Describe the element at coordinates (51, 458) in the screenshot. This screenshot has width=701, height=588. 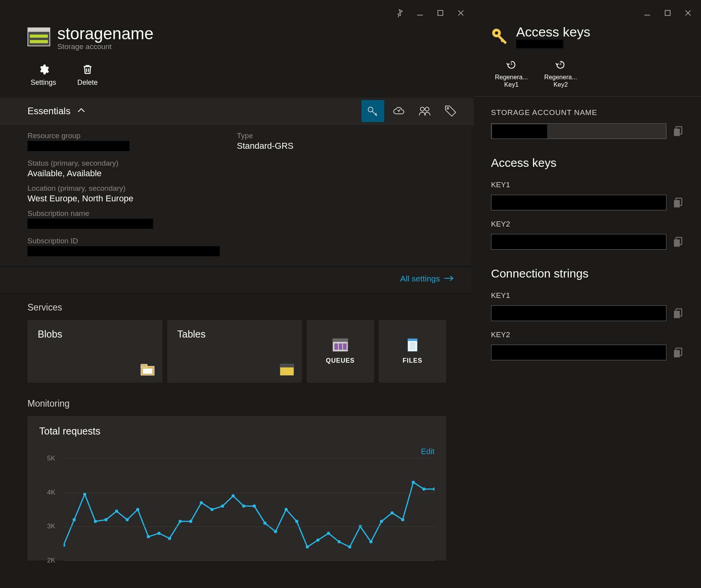
I see `y-tick-label: 5K` at that location.